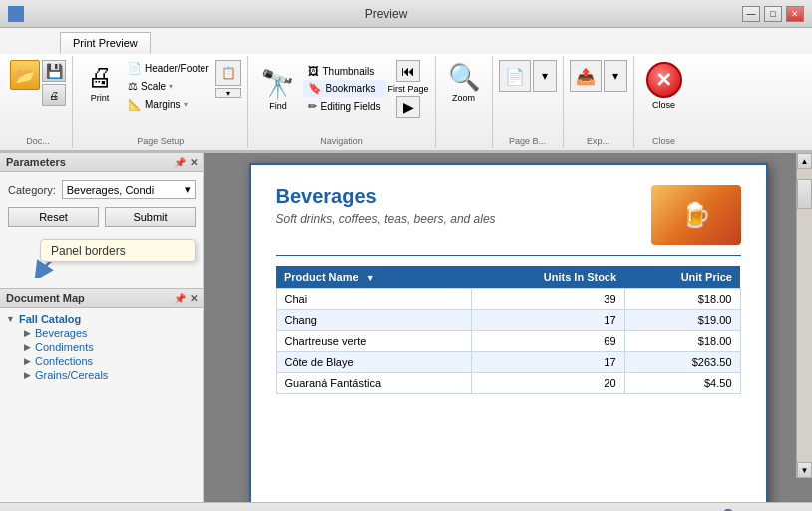 The image size is (812, 511). What do you see at coordinates (804, 194) in the screenshot?
I see `scroll-thumb` at bounding box center [804, 194].